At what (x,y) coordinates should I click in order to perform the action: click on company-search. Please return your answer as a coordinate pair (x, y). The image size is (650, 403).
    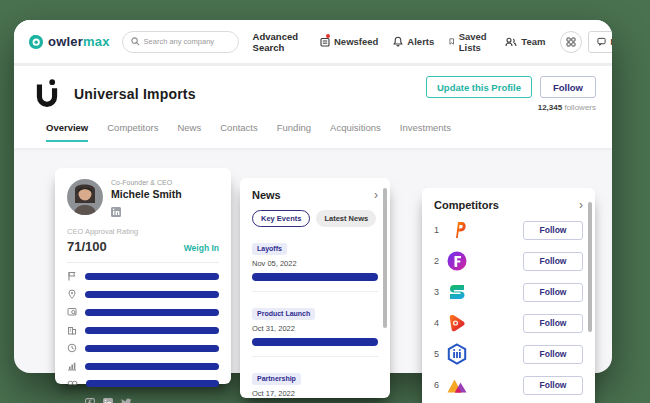
    Looking at the image, I should click on (180, 42).